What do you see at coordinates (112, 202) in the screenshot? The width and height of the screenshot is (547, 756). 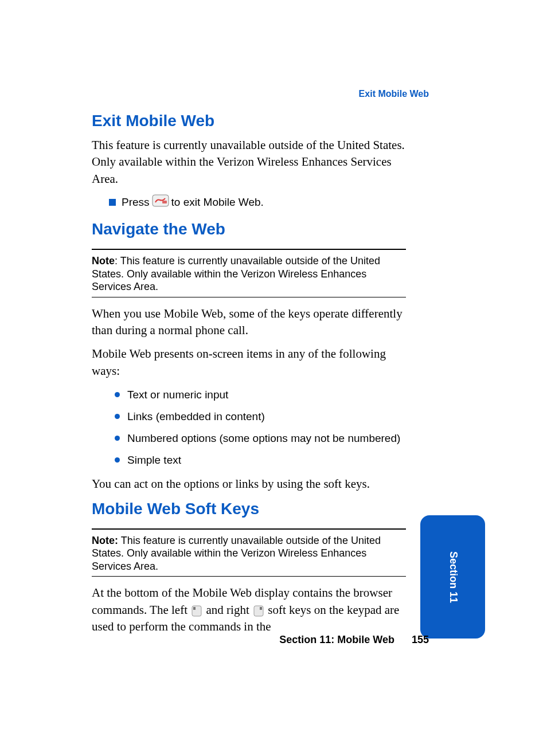 I see `square-bullet-icon` at bounding box center [112, 202].